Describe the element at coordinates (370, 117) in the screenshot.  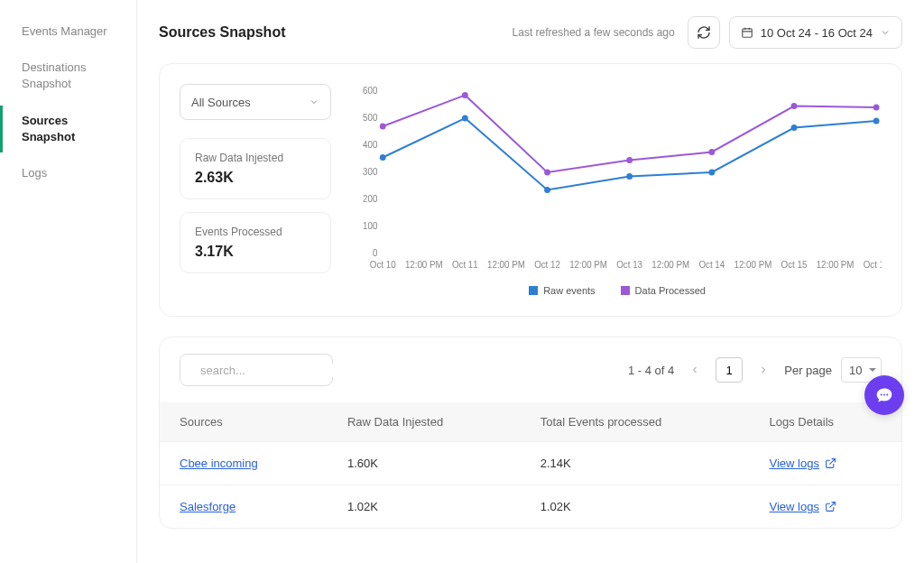
I see `svg-text: 500` at that location.